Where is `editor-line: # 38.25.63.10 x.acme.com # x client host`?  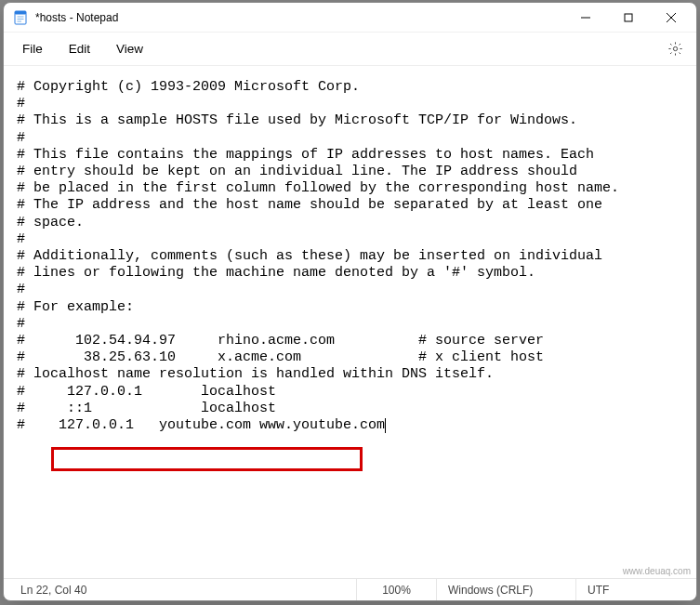 editor-line: # 38.25.63.10 x.acme.com # x client host is located at coordinates (350, 358).